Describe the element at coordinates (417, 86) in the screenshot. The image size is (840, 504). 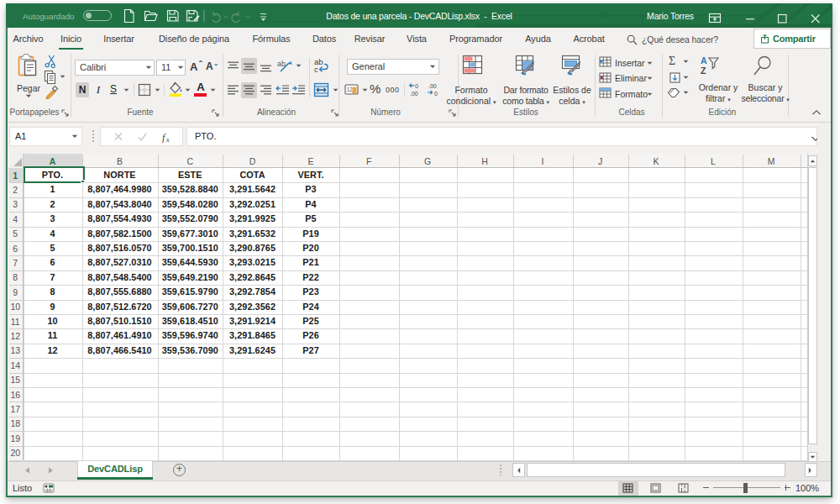
I see `svg-text: 0` at that location.